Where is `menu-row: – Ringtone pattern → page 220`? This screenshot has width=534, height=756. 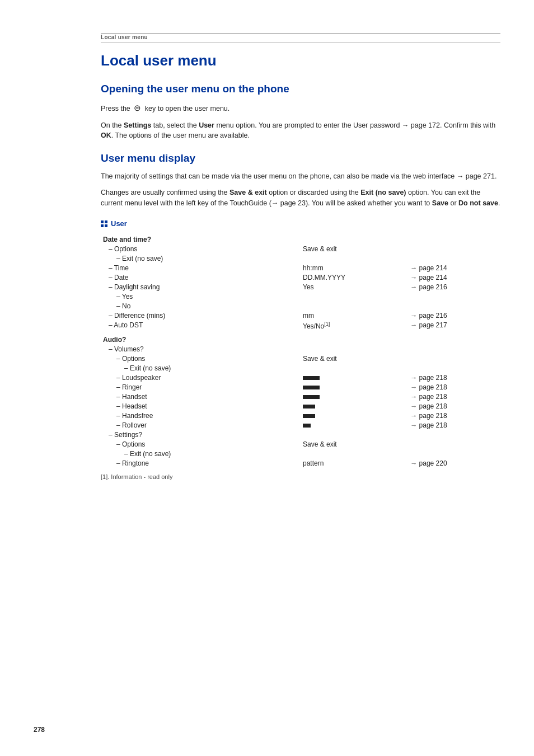 menu-row: – Ringtone pattern → page 220 is located at coordinates (301, 463).